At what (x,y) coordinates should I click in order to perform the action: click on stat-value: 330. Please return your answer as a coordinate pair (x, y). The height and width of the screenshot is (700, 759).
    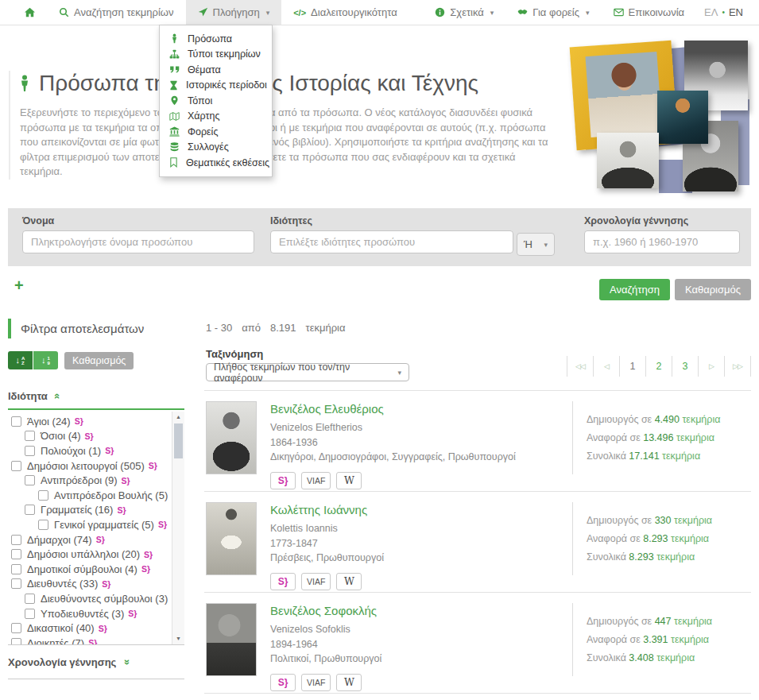
    Looking at the image, I should click on (664, 520).